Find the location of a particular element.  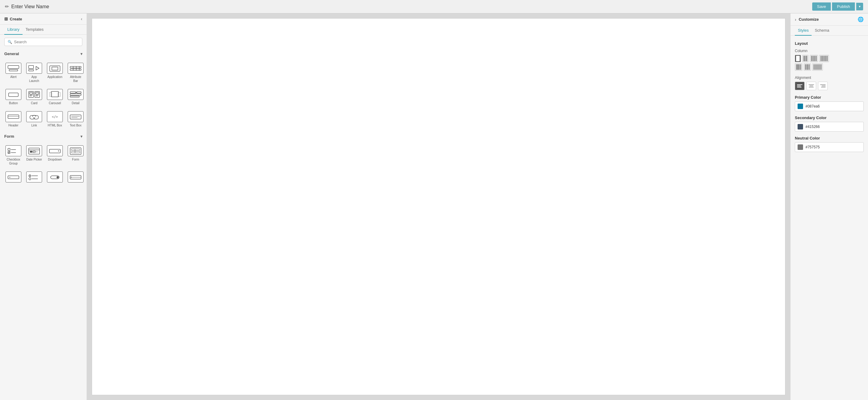

form-section-label: Form is located at coordinates (9, 136).